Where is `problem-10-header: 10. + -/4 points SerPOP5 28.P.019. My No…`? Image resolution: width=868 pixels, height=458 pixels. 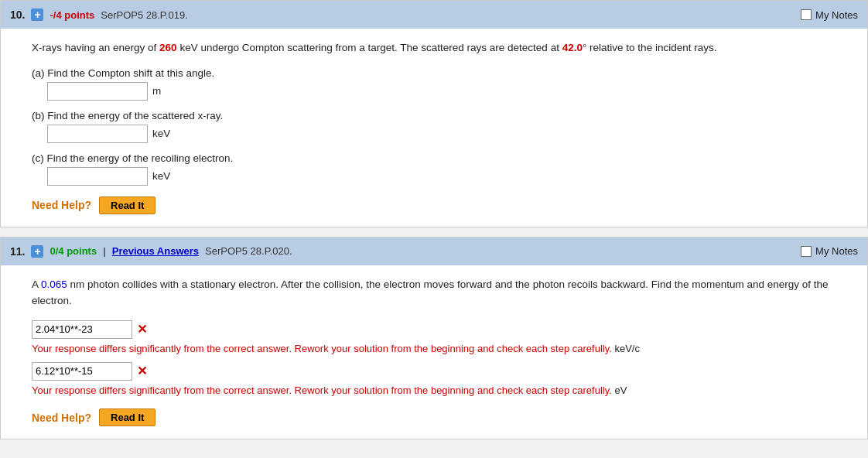
problem-10-header: 10. + -/4 points SerPOP5 28.P.019. My No… is located at coordinates (434, 15).